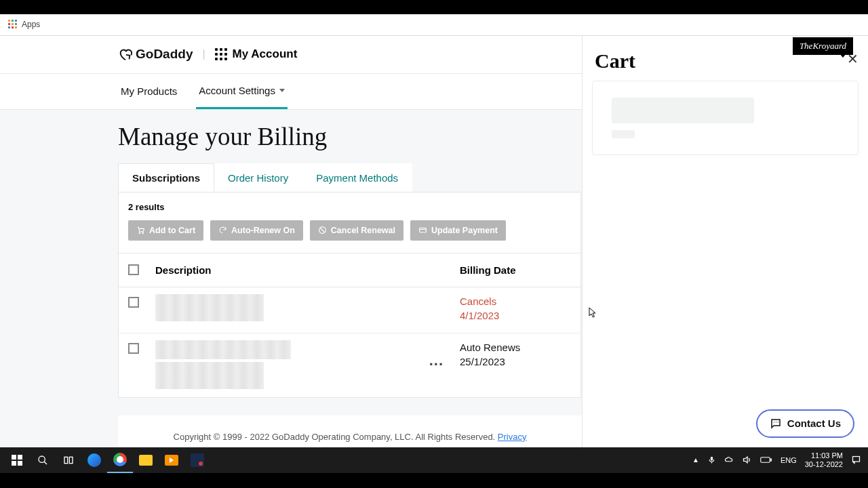 Image resolution: width=868 pixels, height=488 pixels. Describe the element at coordinates (350, 178) in the screenshot. I see `billing-tabs: Subscriptions Order History Payment Meth…` at that location.